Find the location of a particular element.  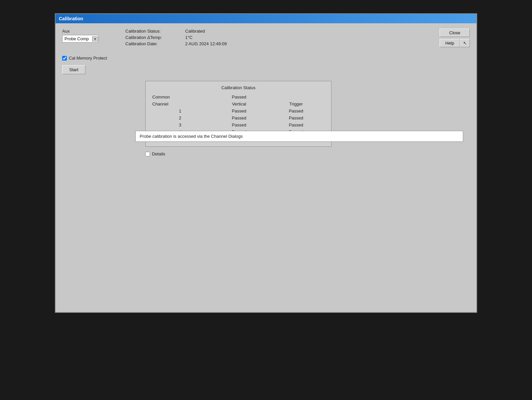

common-value: Passed is located at coordinates (239, 97).